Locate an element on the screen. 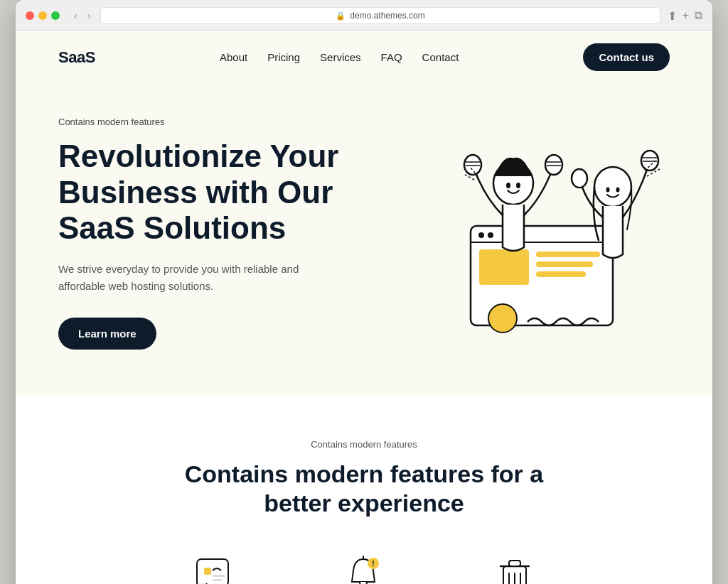 The image size is (728, 584). nav-links: About Pricing Services FAQ Contact is located at coordinates (339, 57).